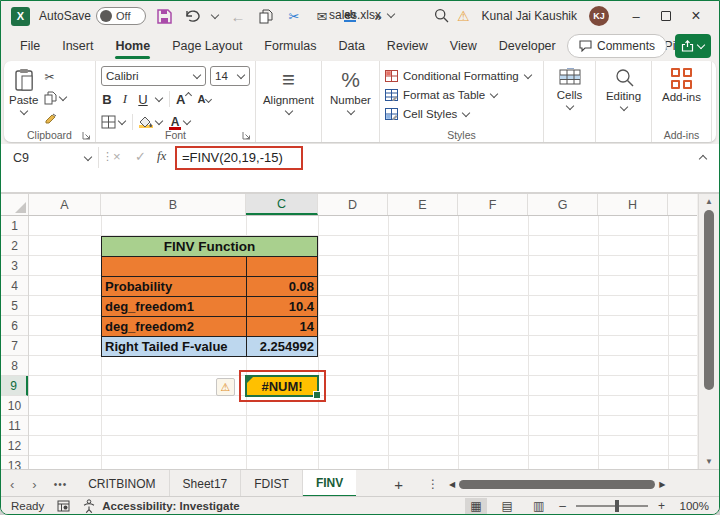  What do you see at coordinates (24, 96) in the screenshot?
I see `paste-button: Paste` at bounding box center [24, 96].